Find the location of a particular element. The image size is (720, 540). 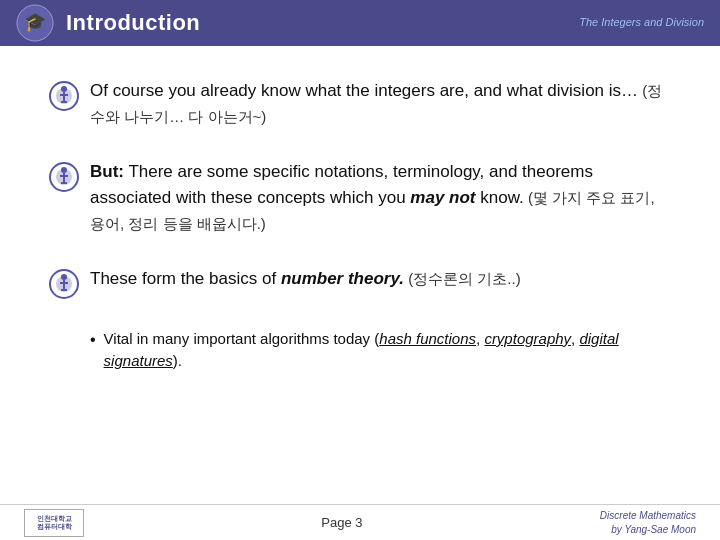

header-bar: 🎓 Introduction The Integers and Division is located at coordinates (360, 23).